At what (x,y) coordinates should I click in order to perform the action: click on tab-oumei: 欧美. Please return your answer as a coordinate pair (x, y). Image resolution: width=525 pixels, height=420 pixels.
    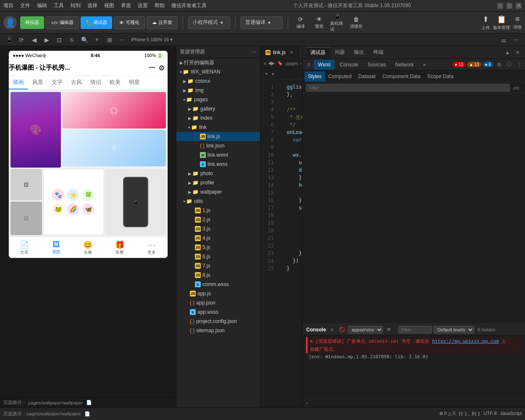
    Looking at the image, I should click on (115, 83).